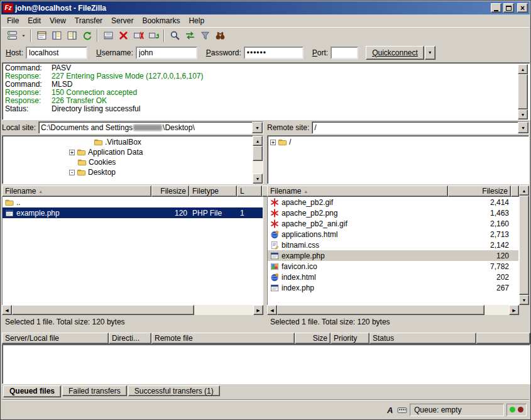 The height and width of the screenshot is (420, 531). I want to click on file-cell-type, so click(214, 202).